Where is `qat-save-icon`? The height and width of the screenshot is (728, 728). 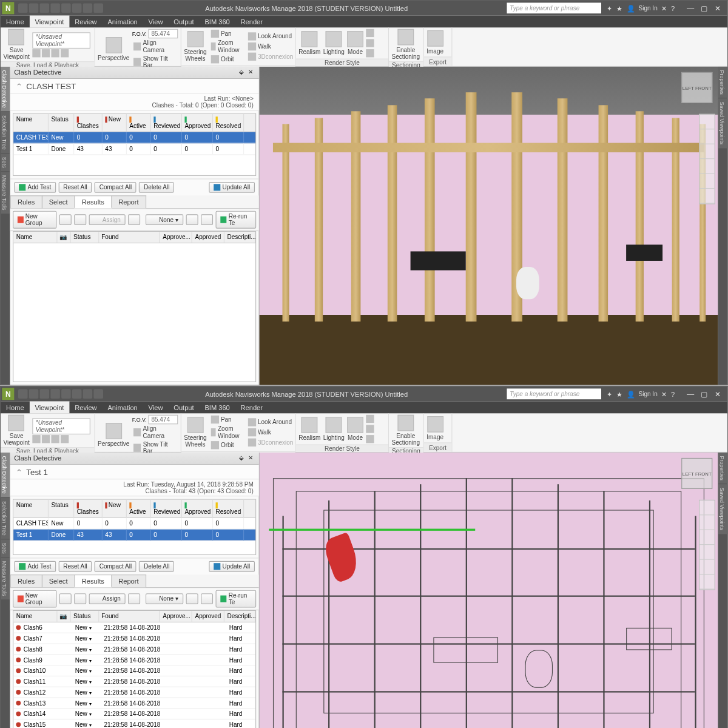 qat-save-icon is located at coordinates (45, 394).